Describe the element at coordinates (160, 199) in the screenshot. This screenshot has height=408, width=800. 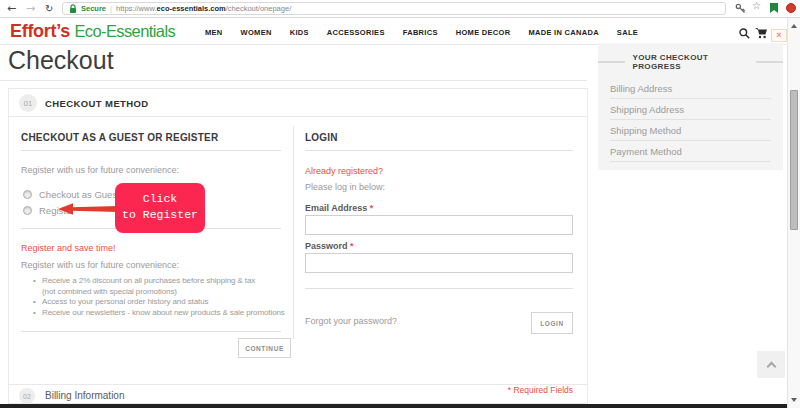
I see `callout-line1: Click` at that location.